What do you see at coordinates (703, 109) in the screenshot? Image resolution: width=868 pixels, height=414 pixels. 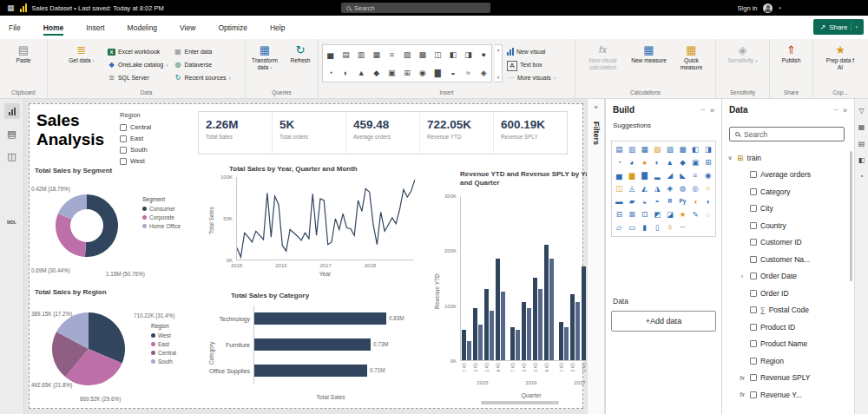 I see `more-options-icon: ···` at bounding box center [703, 109].